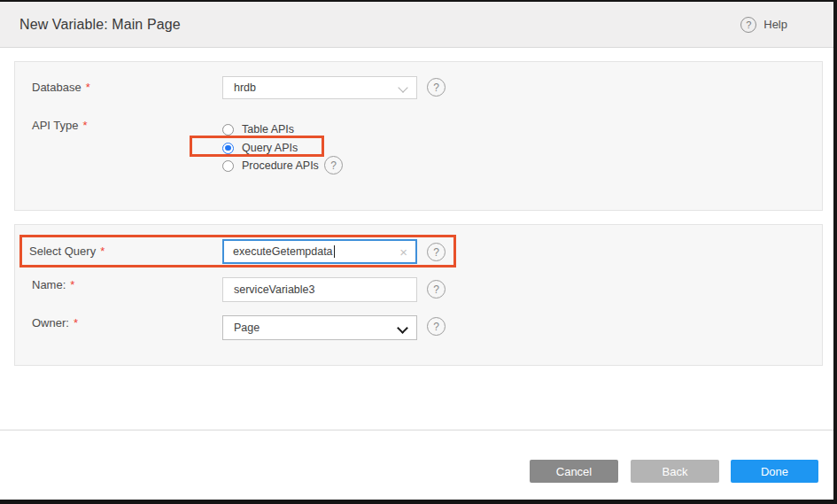 The image size is (837, 504). What do you see at coordinates (404, 252) in the screenshot?
I see `clear-icon: ×` at bounding box center [404, 252].